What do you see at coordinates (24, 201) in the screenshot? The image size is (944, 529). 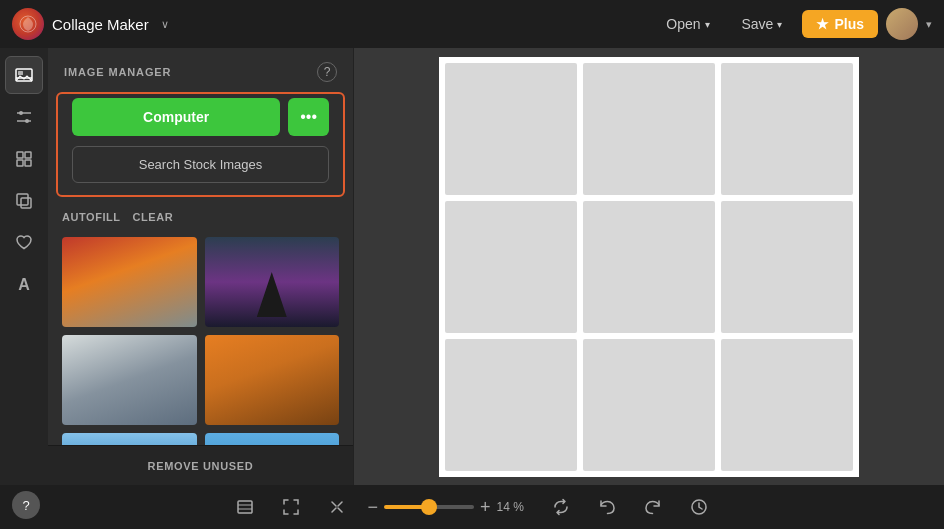 I see `overlay-icon` at bounding box center [24, 201].